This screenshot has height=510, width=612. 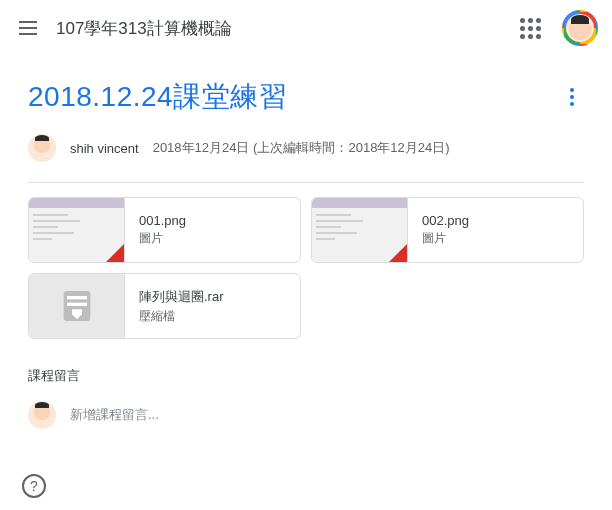 I want to click on comments-section-label: 課程留言, so click(x=306, y=376).